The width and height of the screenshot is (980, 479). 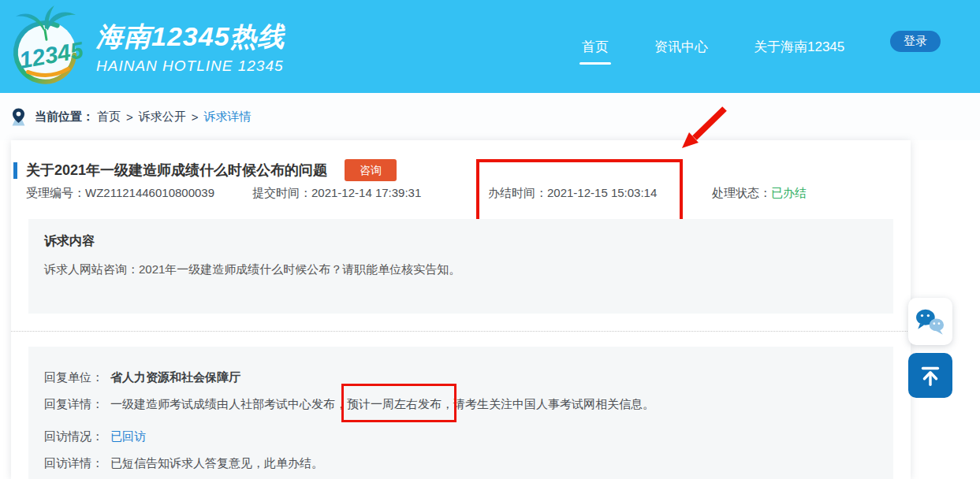 I want to click on request-title: 关于2021年一级建造师成绩什么时候公布的问题, so click(x=177, y=170).